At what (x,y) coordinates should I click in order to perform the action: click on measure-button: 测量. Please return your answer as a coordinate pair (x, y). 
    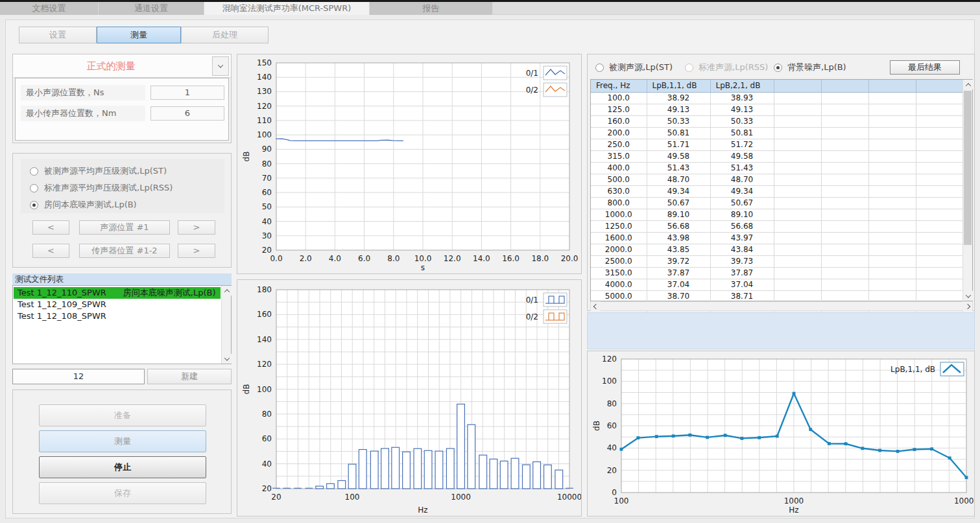
    Looking at the image, I should click on (123, 441).